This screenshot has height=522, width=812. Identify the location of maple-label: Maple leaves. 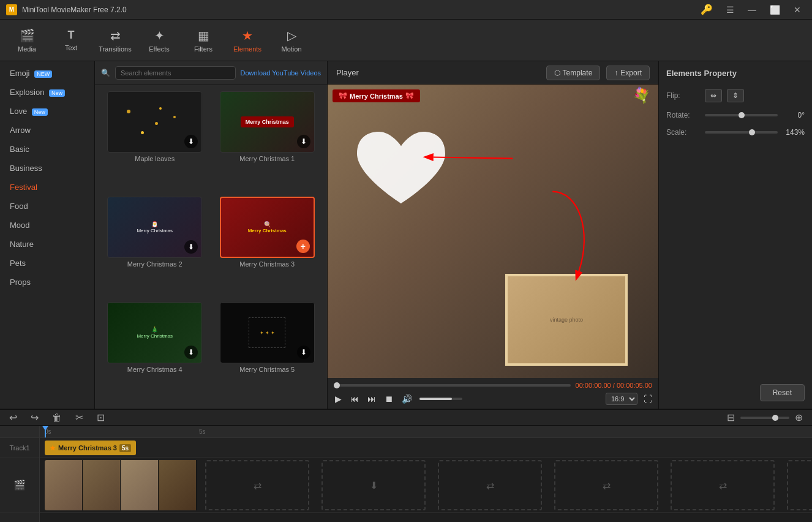
(154, 159).